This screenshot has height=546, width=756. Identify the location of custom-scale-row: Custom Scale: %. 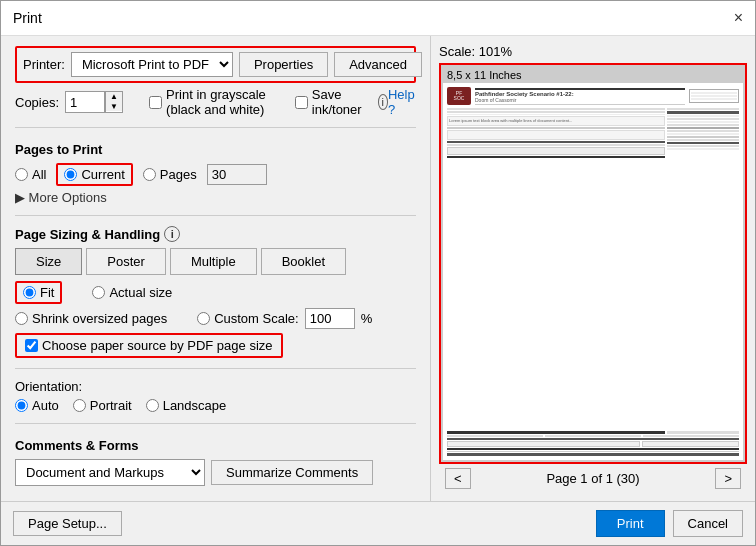
(284, 318).